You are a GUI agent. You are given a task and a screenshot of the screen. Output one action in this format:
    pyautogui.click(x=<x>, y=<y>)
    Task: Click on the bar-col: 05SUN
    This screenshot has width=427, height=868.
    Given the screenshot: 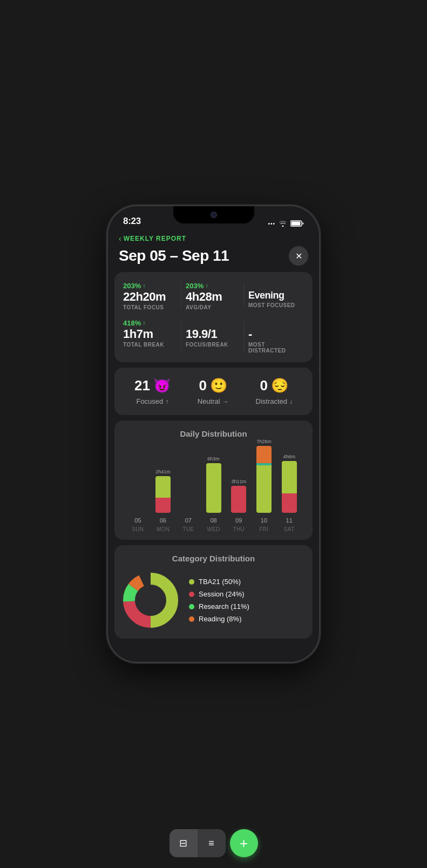 What is the action you would take?
    pyautogui.click(x=138, y=523)
    